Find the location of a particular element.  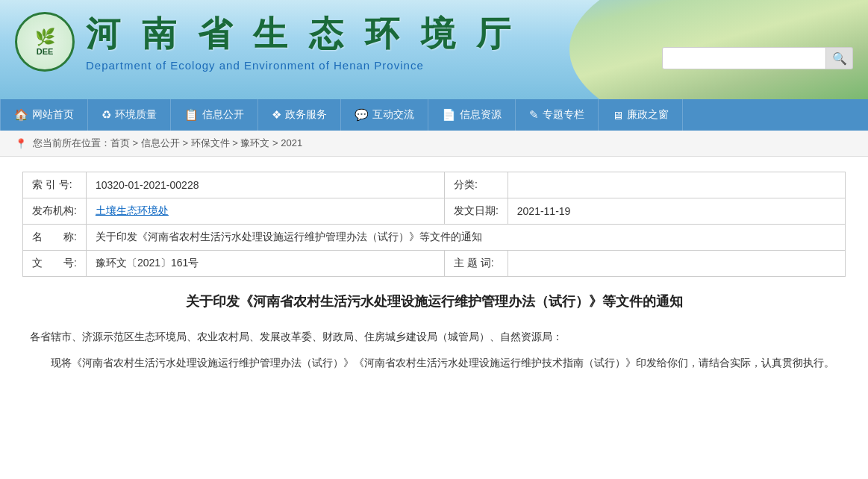

header-title-block: 河 南 省 生 态 环 境 厅 Department of Ecology an… is located at coordinates (302, 42).